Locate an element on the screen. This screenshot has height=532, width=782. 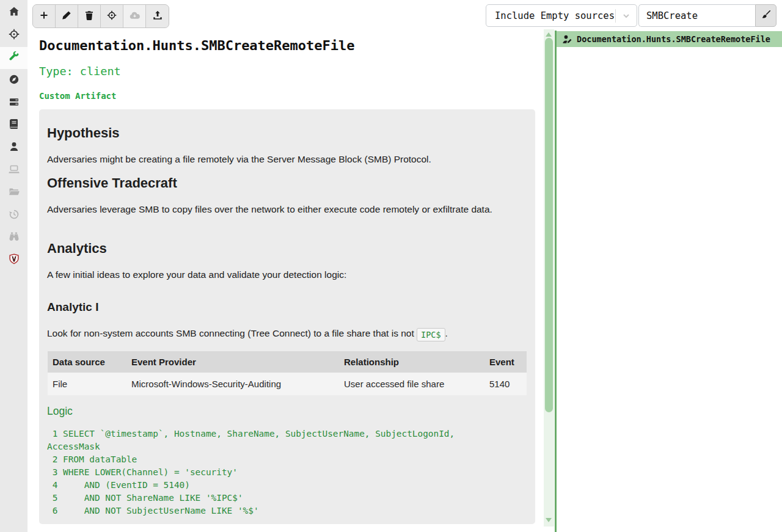
doc-scrollbar is located at coordinates (549, 278).